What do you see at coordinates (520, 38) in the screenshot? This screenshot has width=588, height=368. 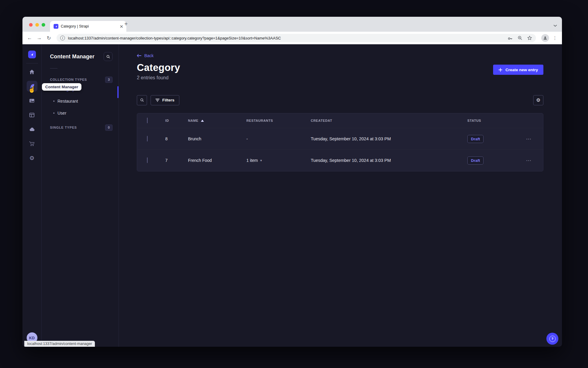 I see `zoom-icon` at bounding box center [520, 38].